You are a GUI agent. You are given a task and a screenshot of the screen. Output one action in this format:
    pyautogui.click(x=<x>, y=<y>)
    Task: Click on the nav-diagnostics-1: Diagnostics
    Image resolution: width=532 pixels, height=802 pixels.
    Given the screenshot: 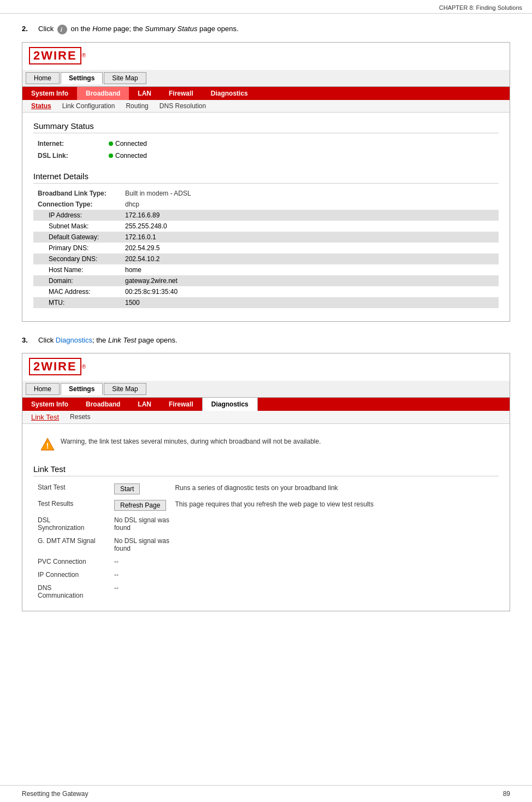 What is the action you would take?
    pyautogui.click(x=229, y=93)
    